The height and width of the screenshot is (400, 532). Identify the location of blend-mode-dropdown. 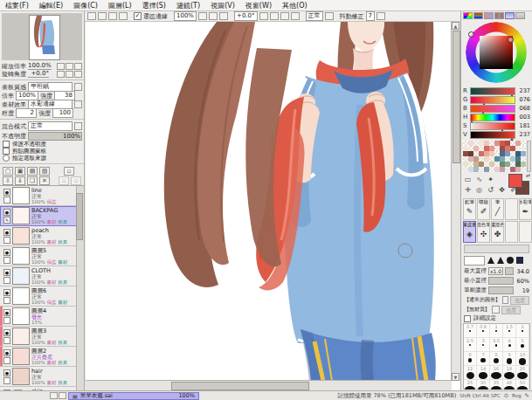
(79, 126).